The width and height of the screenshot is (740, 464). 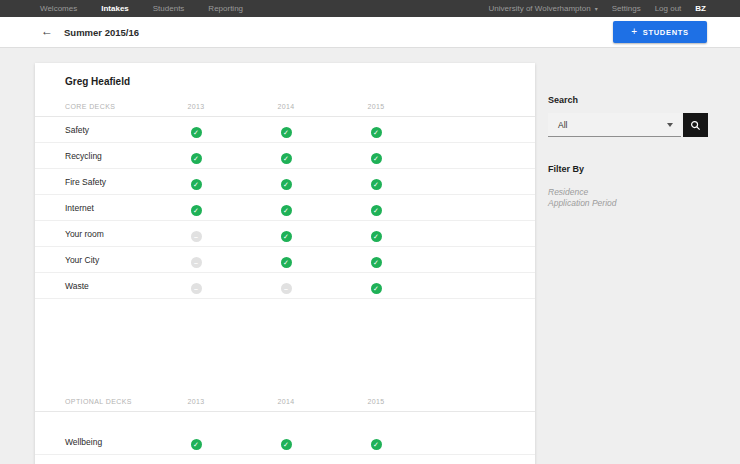 I want to click on nav-main-items: Welcomes Intakes Students Reporting, so click(x=142, y=8).